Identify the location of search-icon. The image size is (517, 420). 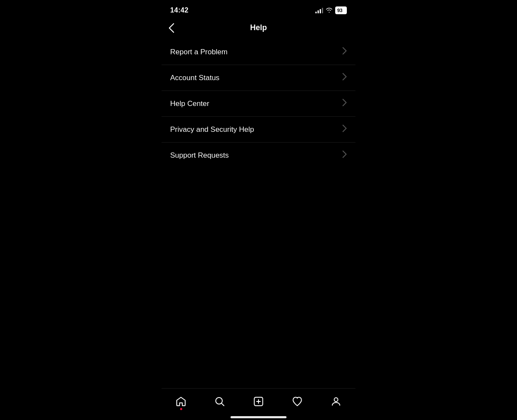
(220, 401).